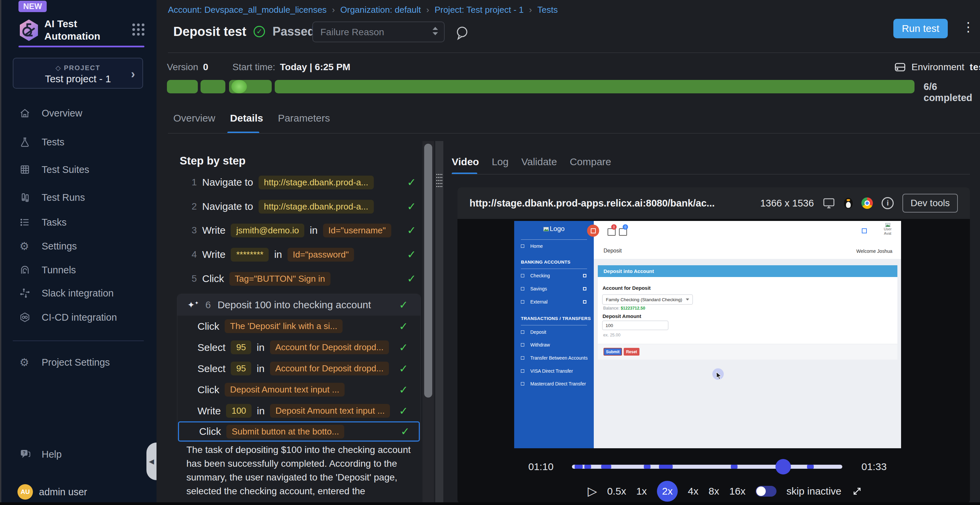  Describe the element at coordinates (547, 10) in the screenshot. I see `breadcrumb-tests: Tests` at that location.